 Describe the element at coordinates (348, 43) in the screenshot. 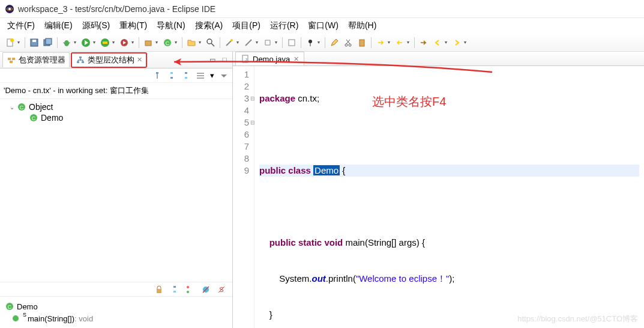

I see `cut-button` at that location.